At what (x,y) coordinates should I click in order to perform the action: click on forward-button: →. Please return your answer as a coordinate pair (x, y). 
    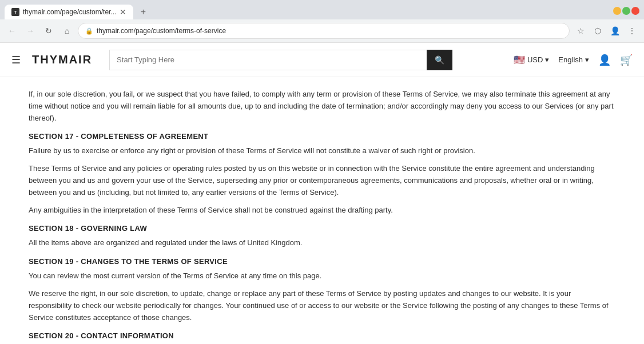
    Looking at the image, I should click on (30, 31).